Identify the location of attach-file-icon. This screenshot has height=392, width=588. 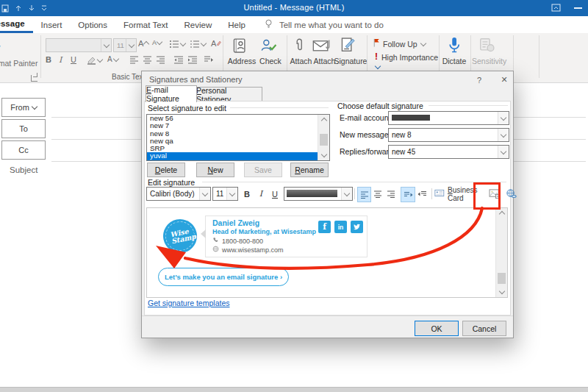
(299, 45).